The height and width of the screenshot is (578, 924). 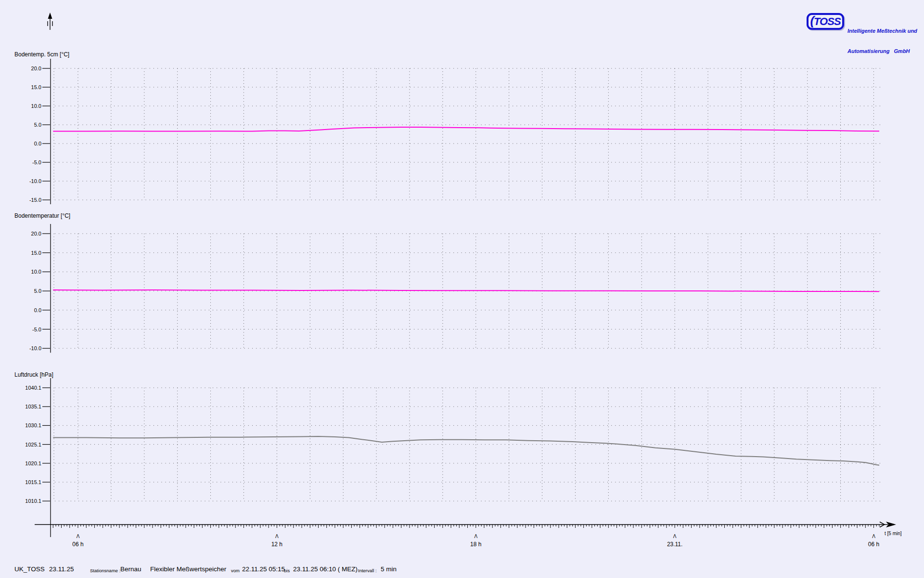 What do you see at coordinates (188, 569) in the screenshot?
I see `device-name: Flexibler Meßwertspeicher` at bounding box center [188, 569].